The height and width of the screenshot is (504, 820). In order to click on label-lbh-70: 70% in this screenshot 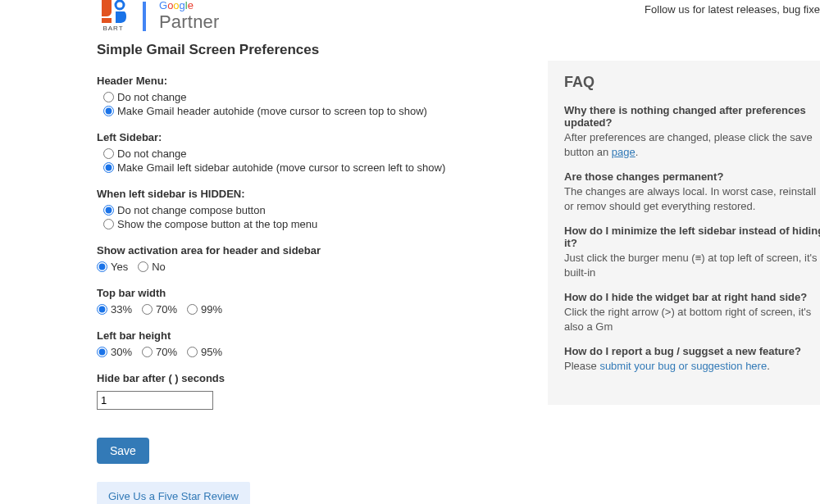, I will do `click(166, 352)`.